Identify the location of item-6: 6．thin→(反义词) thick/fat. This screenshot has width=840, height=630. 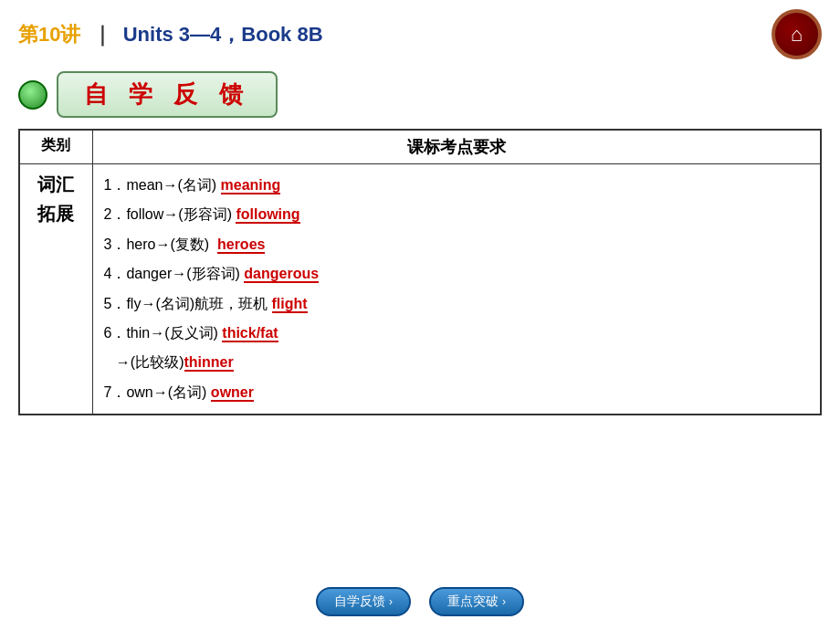
(457, 333).